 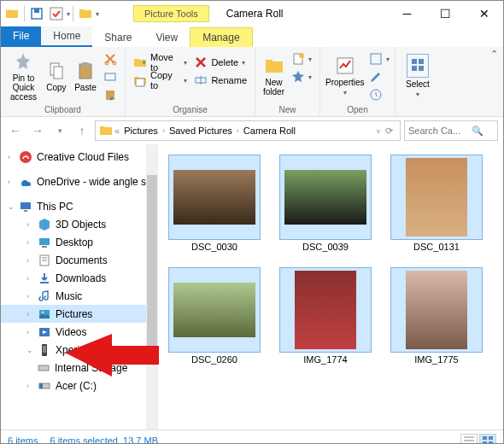 I want to click on details-view-button, so click(x=469, y=439).